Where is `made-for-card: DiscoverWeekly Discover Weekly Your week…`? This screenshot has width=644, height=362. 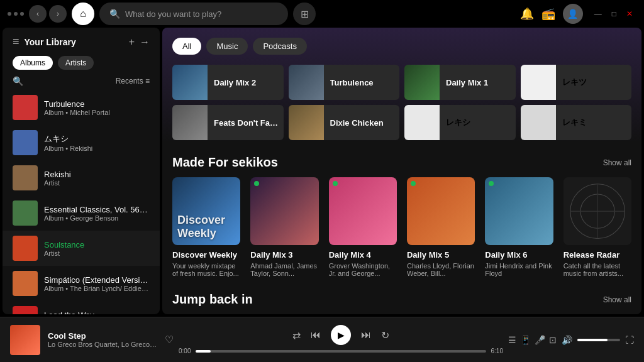
made-for-card: DiscoverWeekly Discover Weekly Your week… is located at coordinates (206, 228).